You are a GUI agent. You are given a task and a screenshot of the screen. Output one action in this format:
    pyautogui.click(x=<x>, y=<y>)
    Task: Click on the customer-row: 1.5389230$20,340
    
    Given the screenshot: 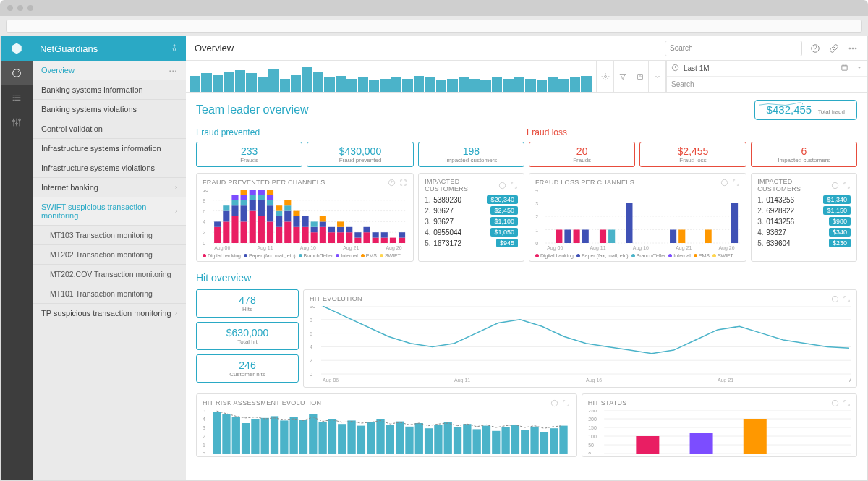 What is the action you would take?
    pyautogui.click(x=472, y=200)
    